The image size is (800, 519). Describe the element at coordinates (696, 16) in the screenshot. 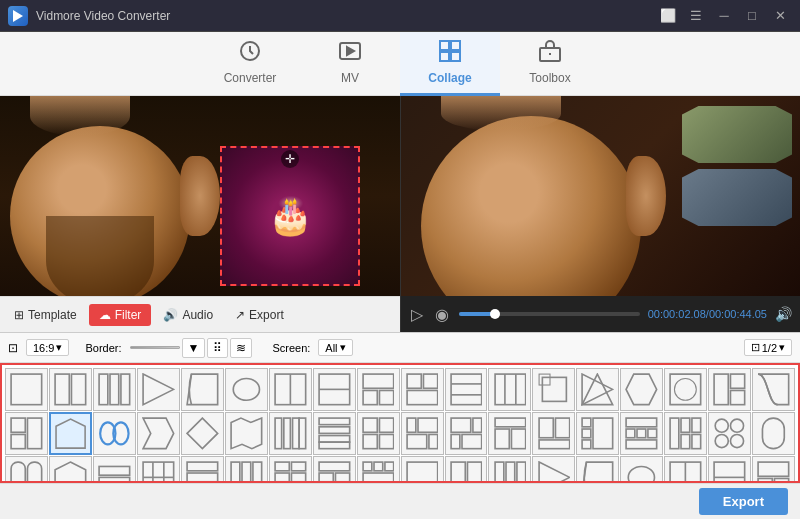

I see `menu-button: ☰` at that location.